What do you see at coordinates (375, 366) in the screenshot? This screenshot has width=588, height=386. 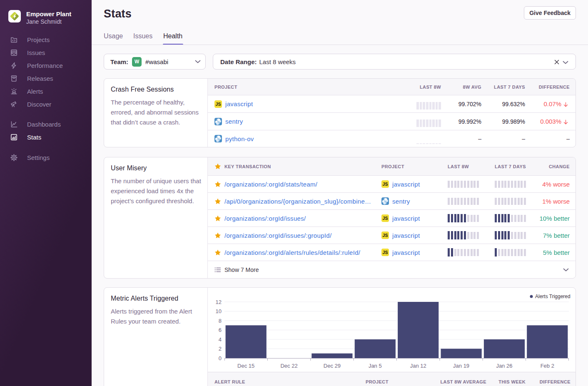 I see `svg-text: Jan 5` at bounding box center [375, 366].